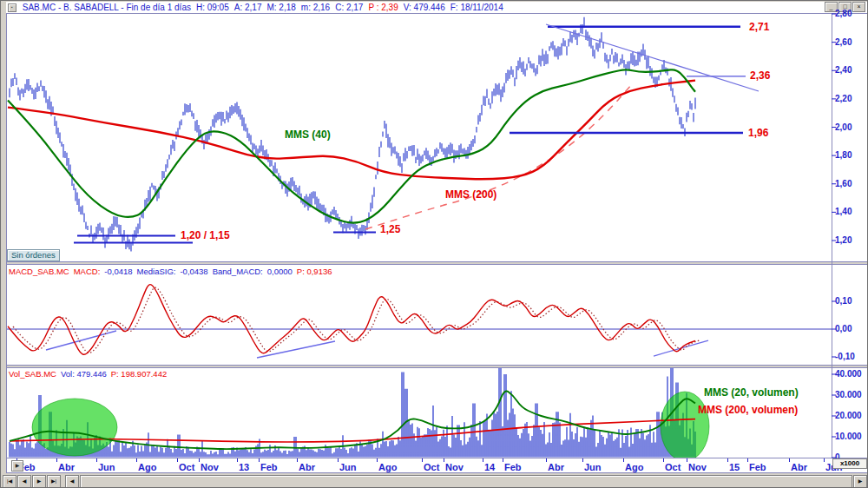  I want to click on quote-field: H: 09:05, so click(213, 7).